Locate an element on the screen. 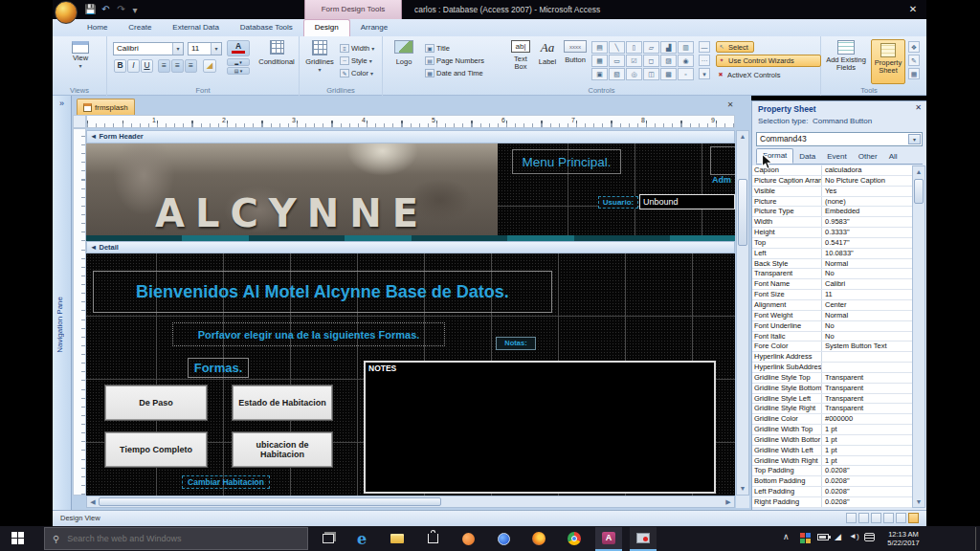  vertical-scroll-thumb is located at coordinates (743, 212).